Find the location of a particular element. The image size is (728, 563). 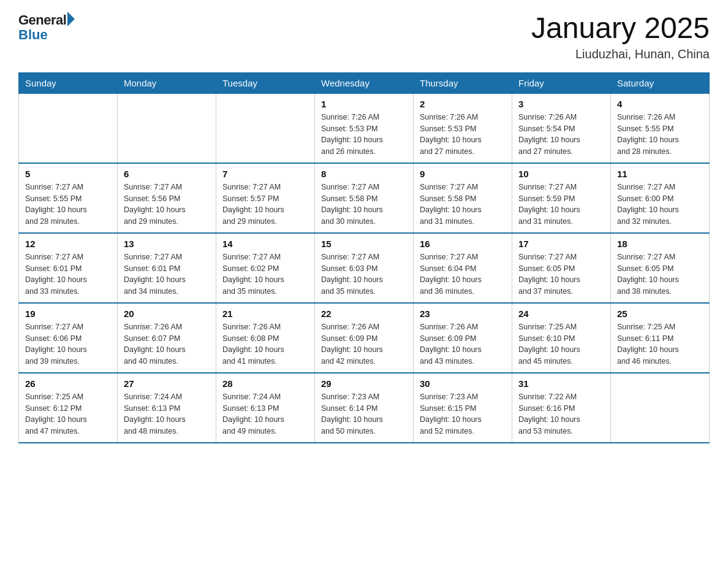

calendar-day-header: Monday is located at coordinates (167, 83).